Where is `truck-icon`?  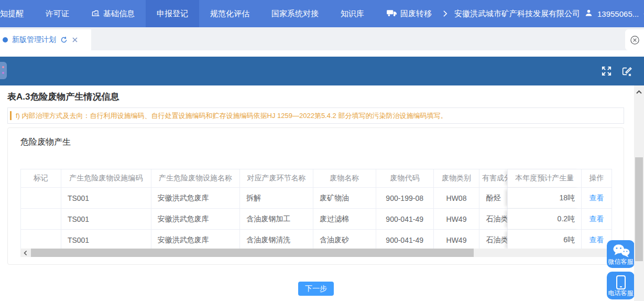
truck-icon is located at coordinates (392, 14).